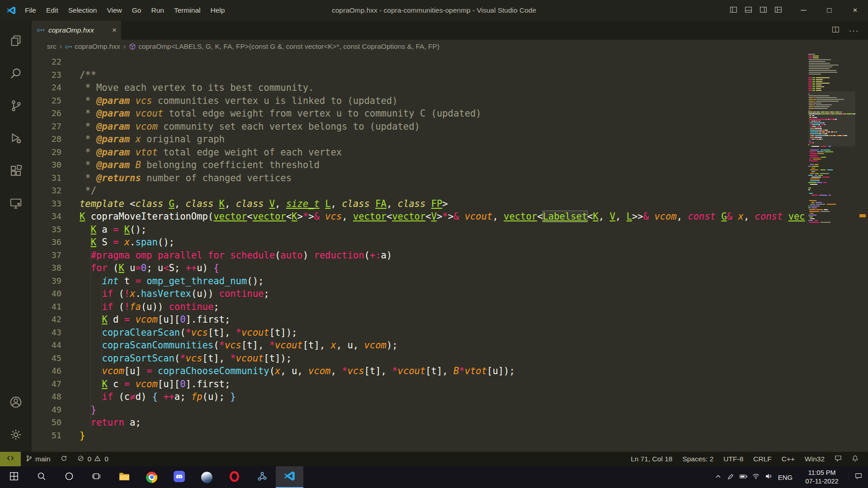 The image size is (868, 488). What do you see at coordinates (47, 178) in the screenshot?
I see `line-number: 31` at bounding box center [47, 178].